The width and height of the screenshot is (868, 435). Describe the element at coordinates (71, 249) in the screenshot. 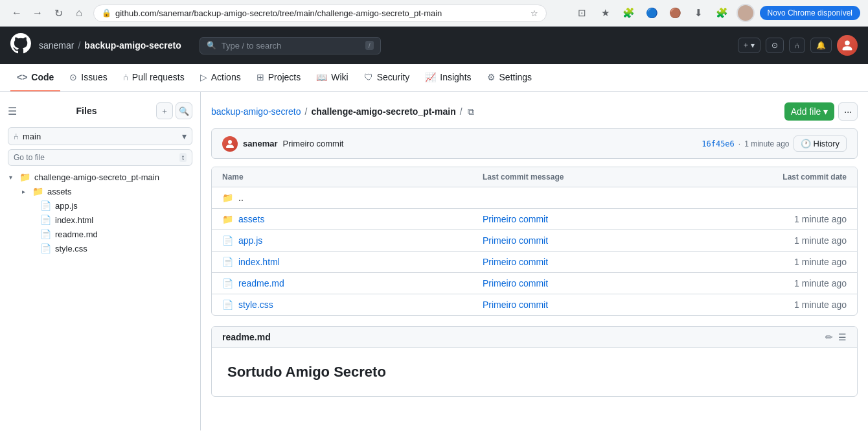

I see `tree-stylecss-label: style.css` at that location.